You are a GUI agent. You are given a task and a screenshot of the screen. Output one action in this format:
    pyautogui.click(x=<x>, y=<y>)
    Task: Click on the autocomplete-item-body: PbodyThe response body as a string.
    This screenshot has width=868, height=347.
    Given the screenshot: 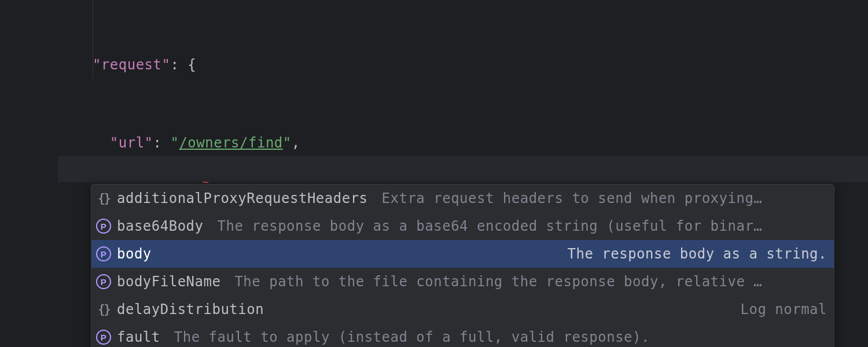 What is the action you would take?
    pyautogui.click(x=463, y=254)
    